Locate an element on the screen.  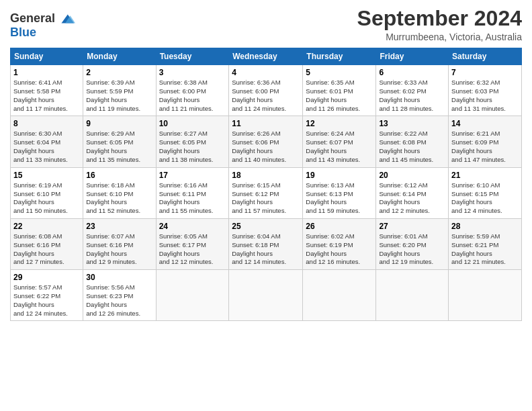
day-info: Sunrise: 6:32 AM Sunset: 6:03 PM Dayligh… is located at coordinates (485, 95).